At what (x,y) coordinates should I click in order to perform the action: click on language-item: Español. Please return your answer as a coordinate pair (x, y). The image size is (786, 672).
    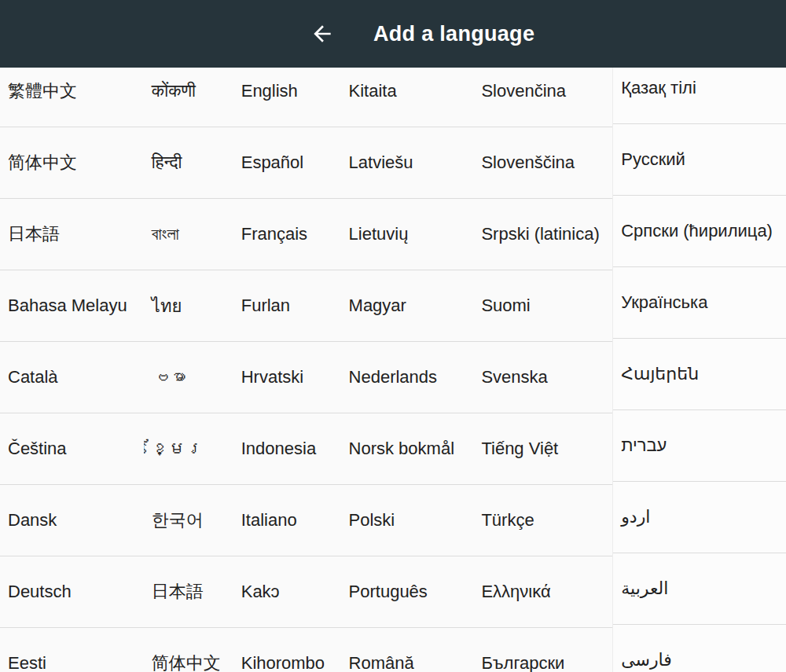
    Looking at the image, I should click on (288, 163).